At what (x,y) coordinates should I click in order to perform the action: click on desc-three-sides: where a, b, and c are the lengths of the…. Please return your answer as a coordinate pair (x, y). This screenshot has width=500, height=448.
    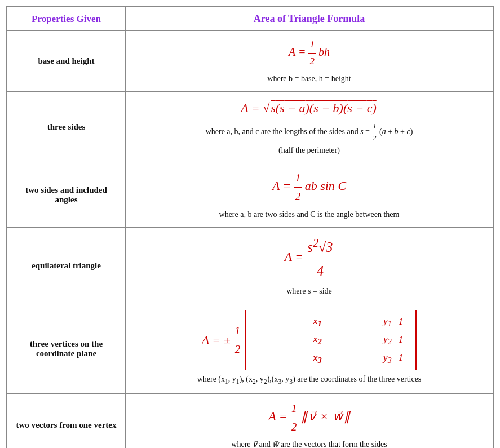
    Looking at the image, I should click on (309, 132).